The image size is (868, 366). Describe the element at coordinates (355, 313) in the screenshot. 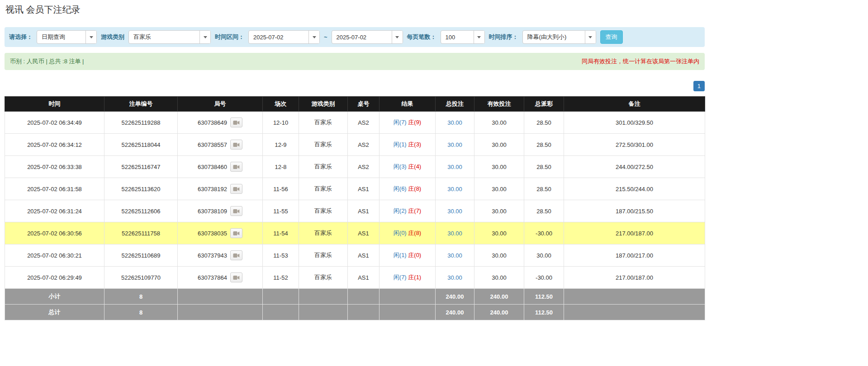

I see `summary-row: 总计 8 240.00 240.00 112.50` at that location.